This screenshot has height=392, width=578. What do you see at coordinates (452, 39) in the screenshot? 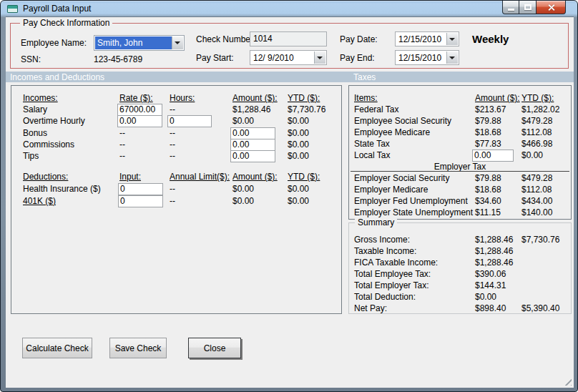
I see `pay-date-dropdown-button` at bounding box center [452, 39].